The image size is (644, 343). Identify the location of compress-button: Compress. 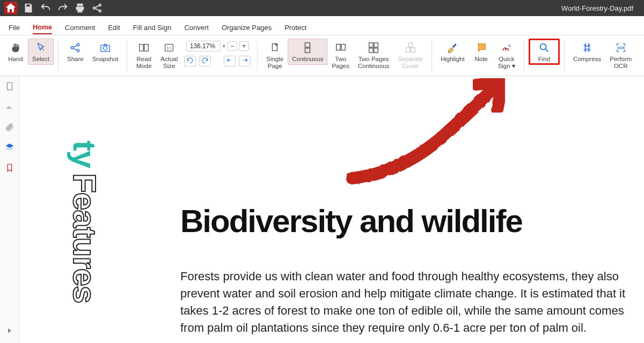
(587, 51).